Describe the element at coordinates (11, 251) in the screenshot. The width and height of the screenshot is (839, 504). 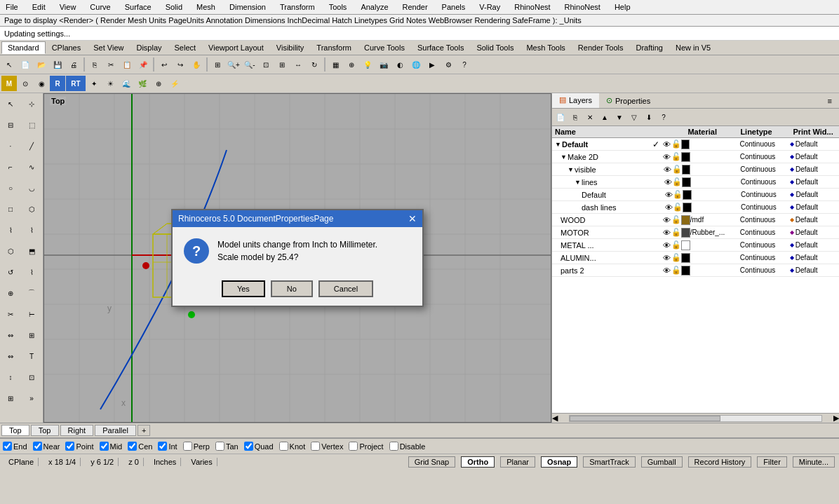
I see `tool-surface: ⬡` at that location.